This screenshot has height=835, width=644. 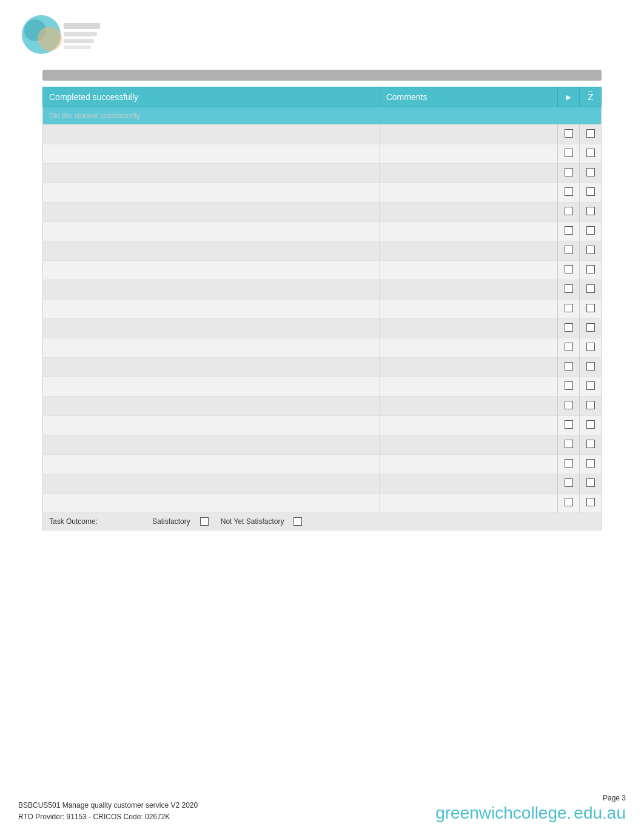 What do you see at coordinates (323, 521) in the screenshot?
I see `outcome-row: Task Outcome: Satisfactory Not Yet Satis…` at bounding box center [323, 521].